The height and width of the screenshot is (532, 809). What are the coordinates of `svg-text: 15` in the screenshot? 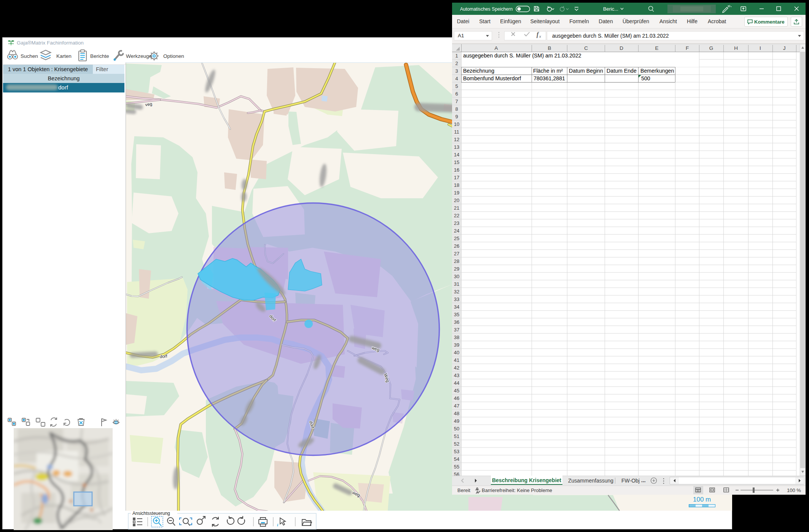 It's located at (457, 162).